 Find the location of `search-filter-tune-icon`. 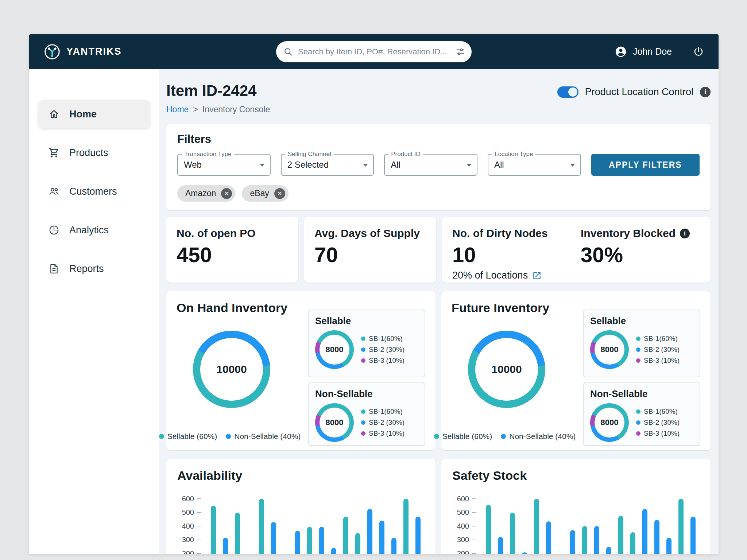

search-filter-tune-icon is located at coordinates (460, 52).